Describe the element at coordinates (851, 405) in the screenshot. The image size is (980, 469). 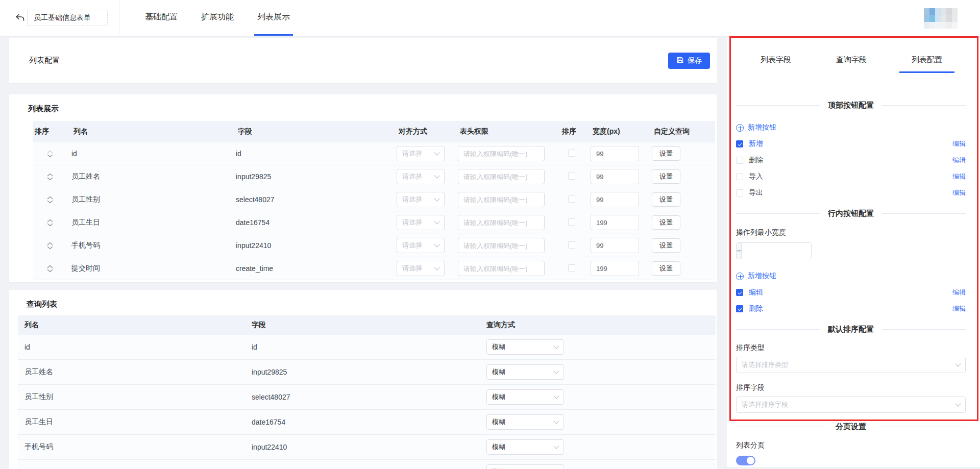
I see `sort-field-select: 请选择排序字段` at that location.